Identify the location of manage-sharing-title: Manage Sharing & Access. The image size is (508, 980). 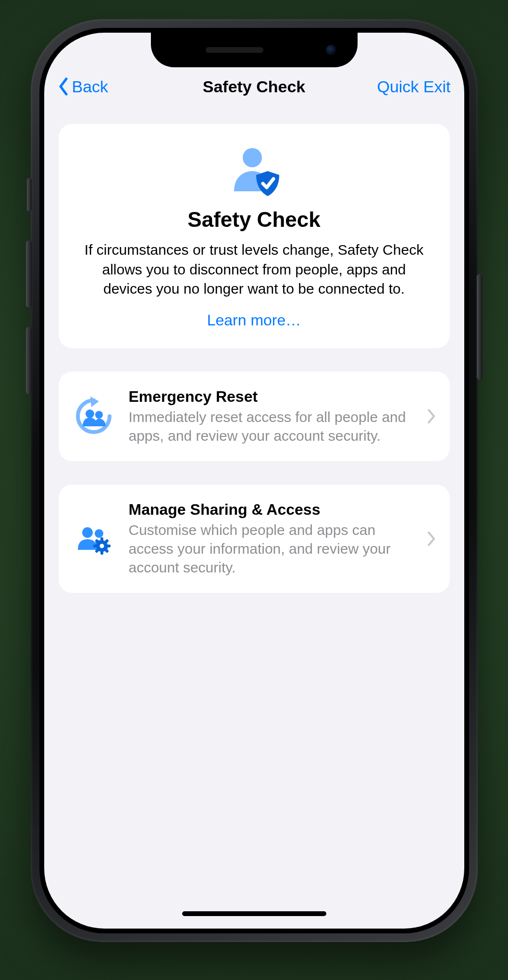
(271, 509).